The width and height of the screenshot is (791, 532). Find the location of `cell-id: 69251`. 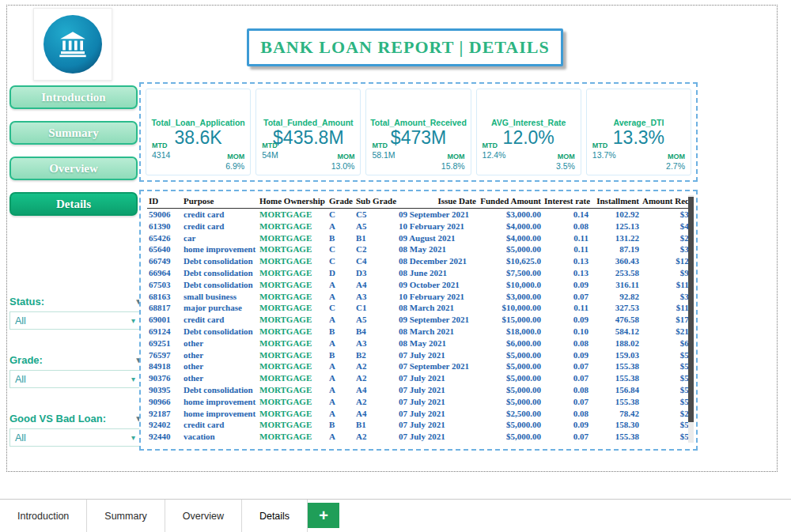

cell-id: 69251 is located at coordinates (165, 343).